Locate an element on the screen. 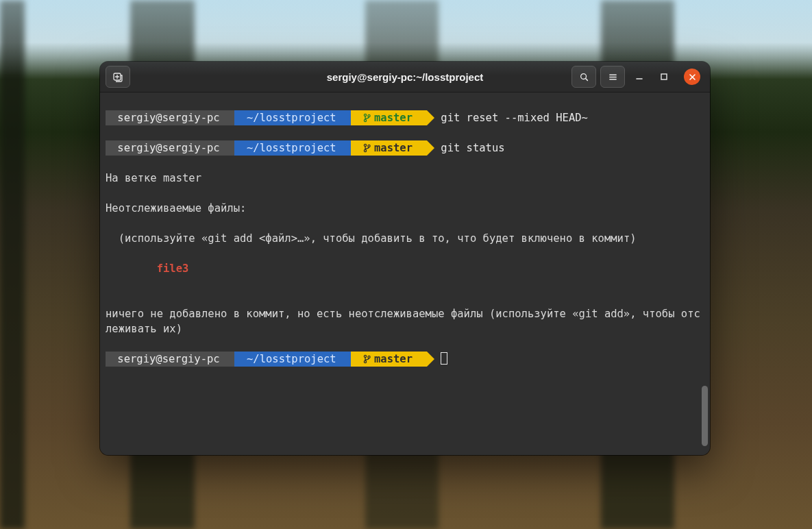 This screenshot has height=529, width=812. command-text: git status is located at coordinates (473, 148).